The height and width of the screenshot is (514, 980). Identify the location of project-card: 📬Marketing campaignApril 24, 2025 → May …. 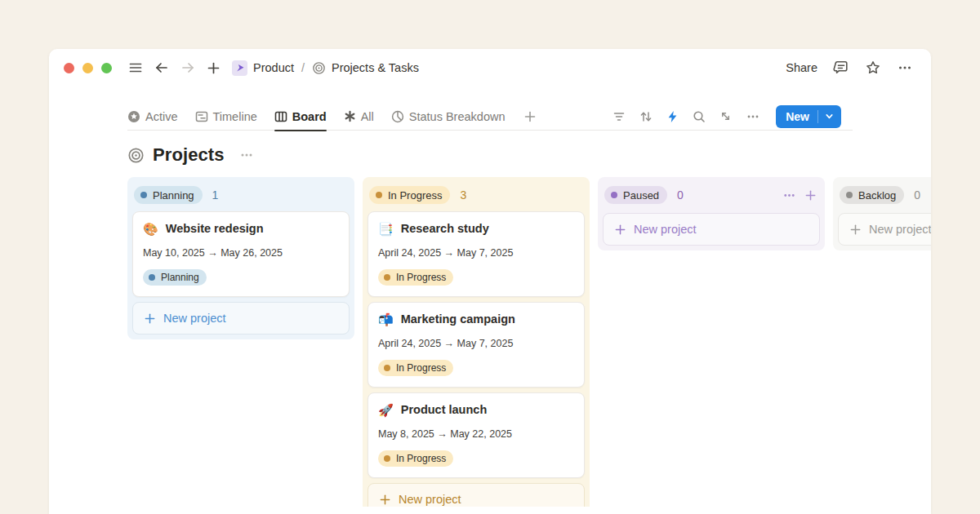
(476, 344).